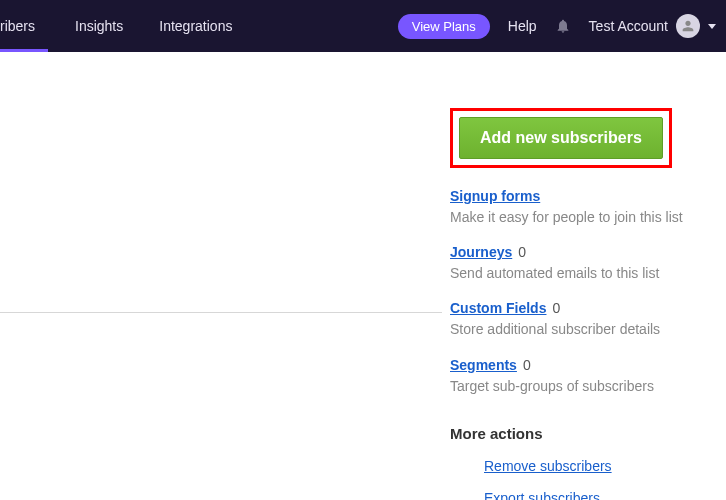 This screenshot has width=726, height=500. Describe the element at coordinates (576, 376) in the screenshot. I see `segments-section: Segments0 Target sub-groups of subscribe…` at that location.